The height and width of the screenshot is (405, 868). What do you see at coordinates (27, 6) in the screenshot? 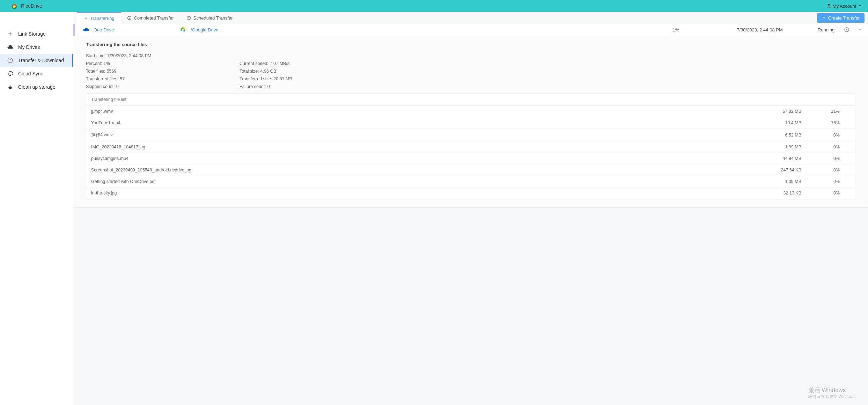
I see `brand: RiceDrive` at bounding box center [27, 6].